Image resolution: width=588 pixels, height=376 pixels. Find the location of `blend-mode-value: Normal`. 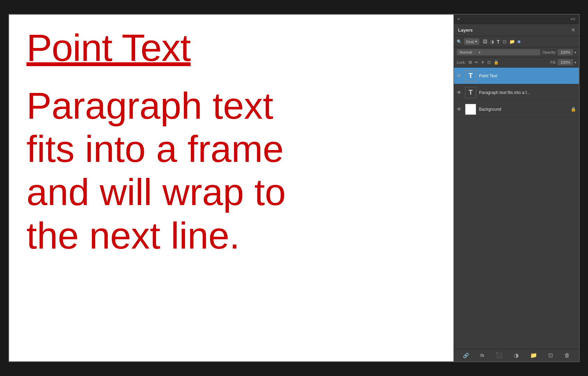

blend-mode-value: Normal is located at coordinates (465, 52).